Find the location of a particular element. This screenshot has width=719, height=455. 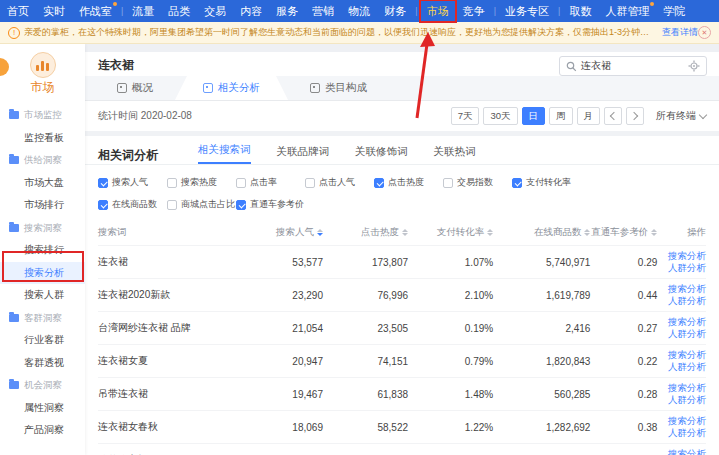

filter-点击率: 点击率 is located at coordinates (270, 182).